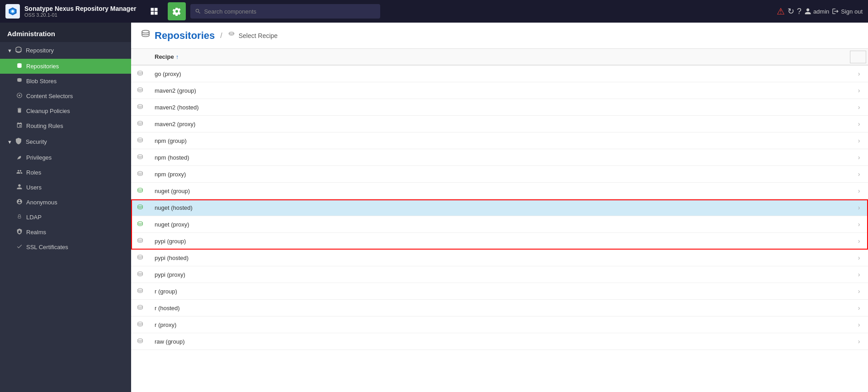 Image resolution: width=868 pixels, height=392 pixels. I want to click on icon-routing-rules, so click(19, 126).